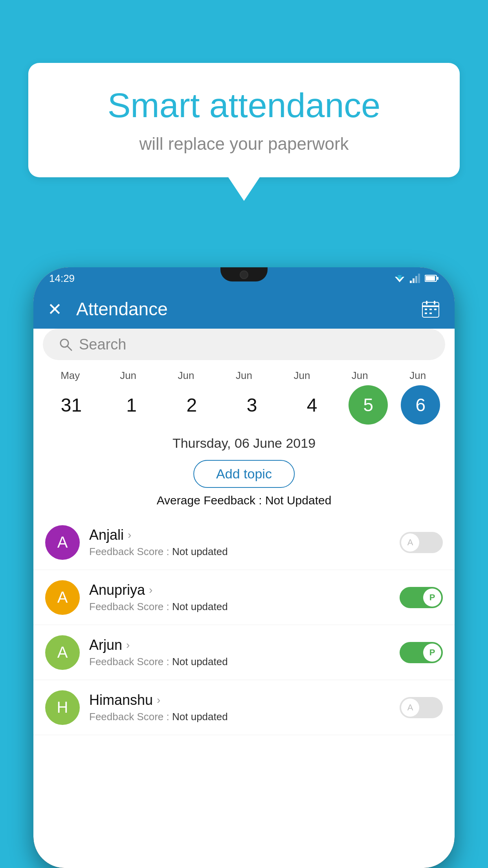 The width and height of the screenshot is (488, 868). Describe the element at coordinates (244, 309) in the screenshot. I see `app-bar: ✕ Attendance` at that location.